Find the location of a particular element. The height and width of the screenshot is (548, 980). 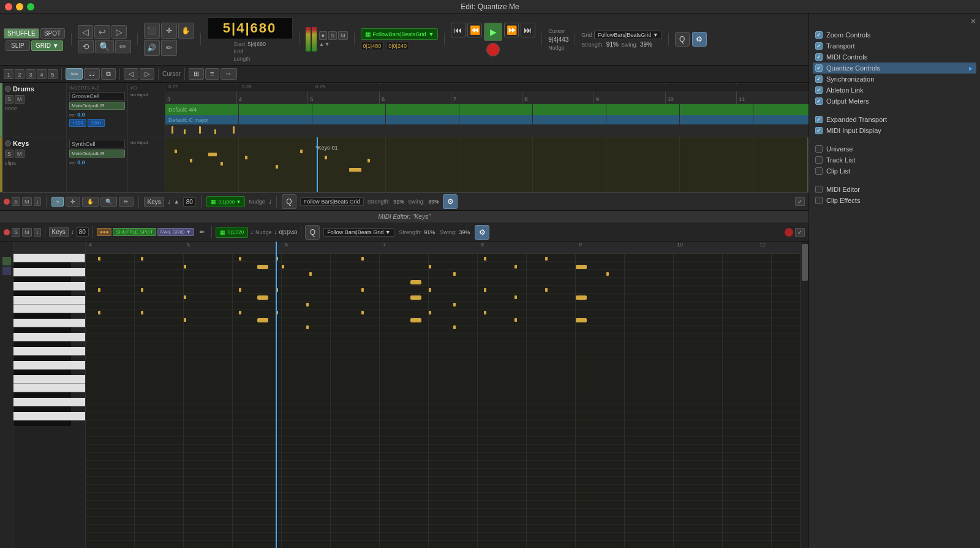

zoom-button: 🔍 is located at coordinates (104, 47).